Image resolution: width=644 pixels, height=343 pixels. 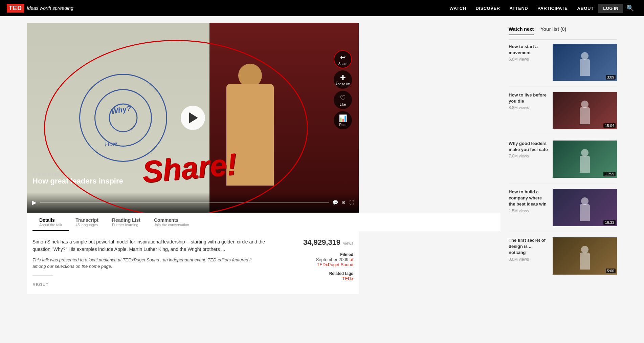 I want to click on navigation: TED Ideas worth spreading WATCH DISCOVER…, so click(x=322, y=8).